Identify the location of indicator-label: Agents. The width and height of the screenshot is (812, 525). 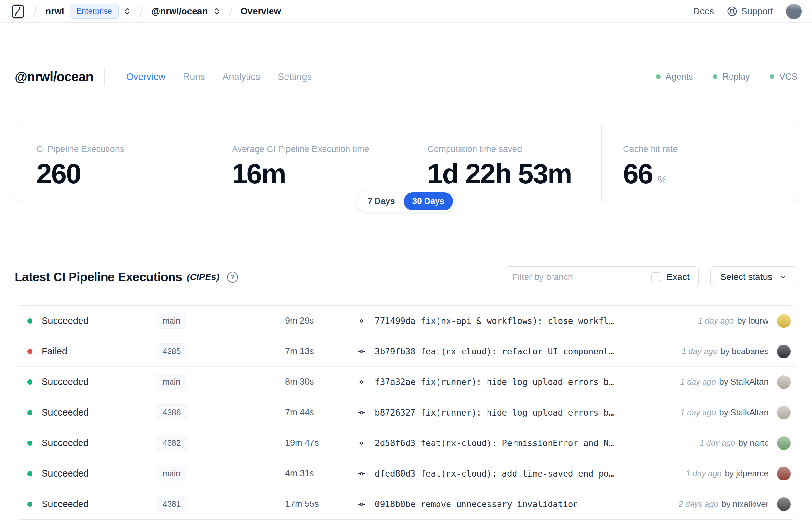
(679, 77).